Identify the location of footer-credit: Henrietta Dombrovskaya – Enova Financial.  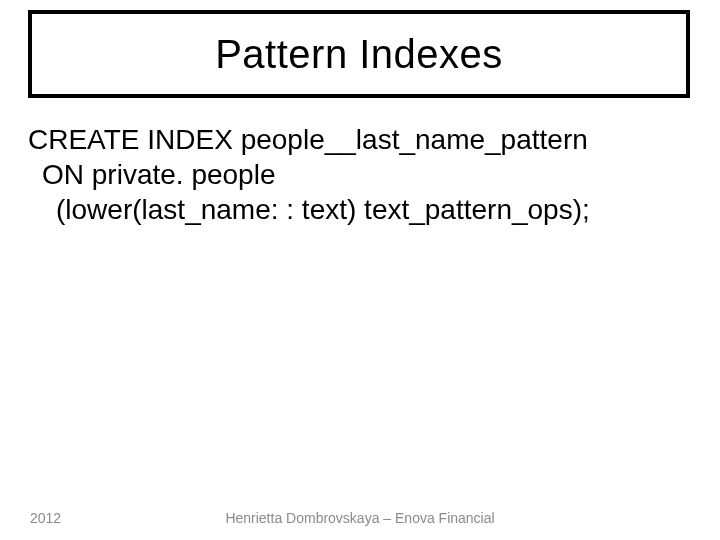
(360, 518).